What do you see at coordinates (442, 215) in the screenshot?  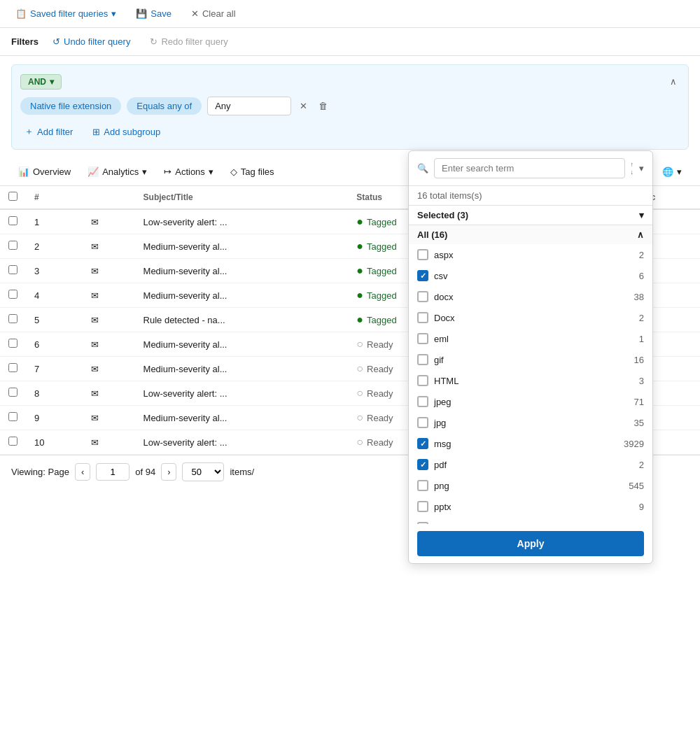 I see `selected-label: Selected (3)` at bounding box center [442, 215].